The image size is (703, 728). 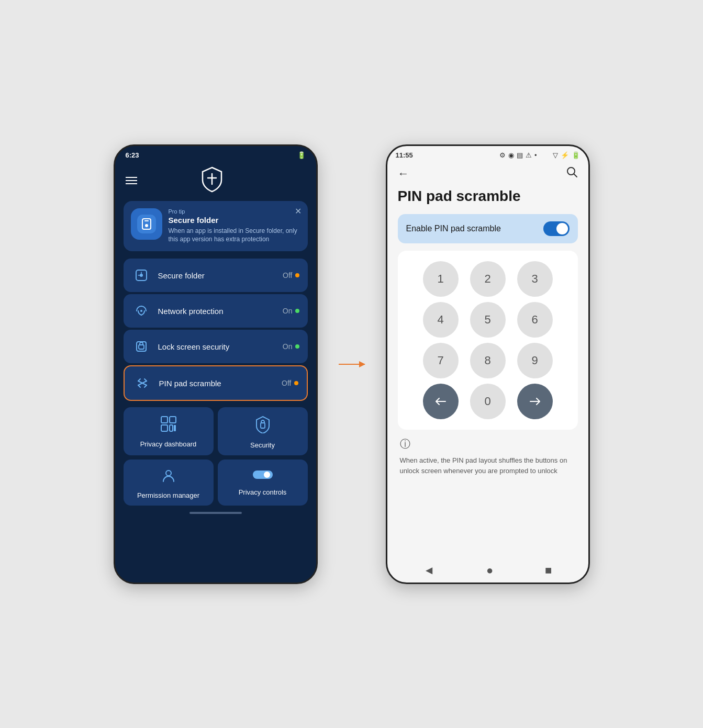 I want to click on pro-tip-label: Pro tip, so click(x=235, y=211).